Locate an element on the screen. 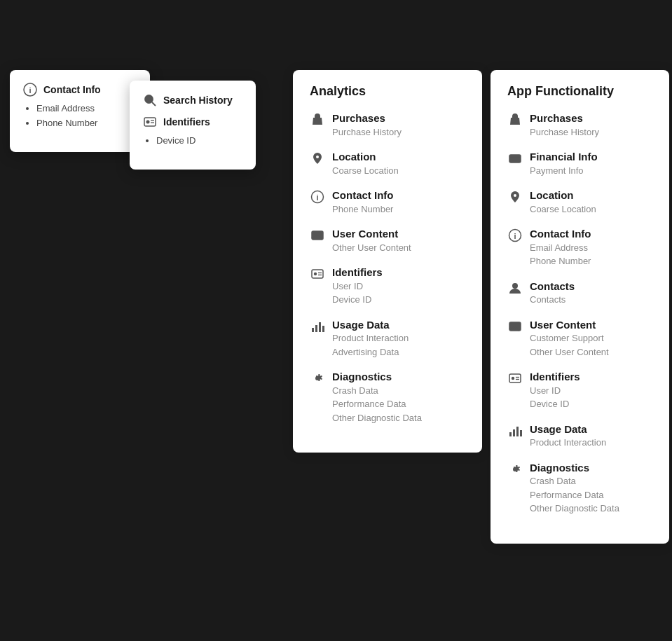 The image size is (672, 641). tooltip-category-identifiers: Identifiers is located at coordinates (193, 122).